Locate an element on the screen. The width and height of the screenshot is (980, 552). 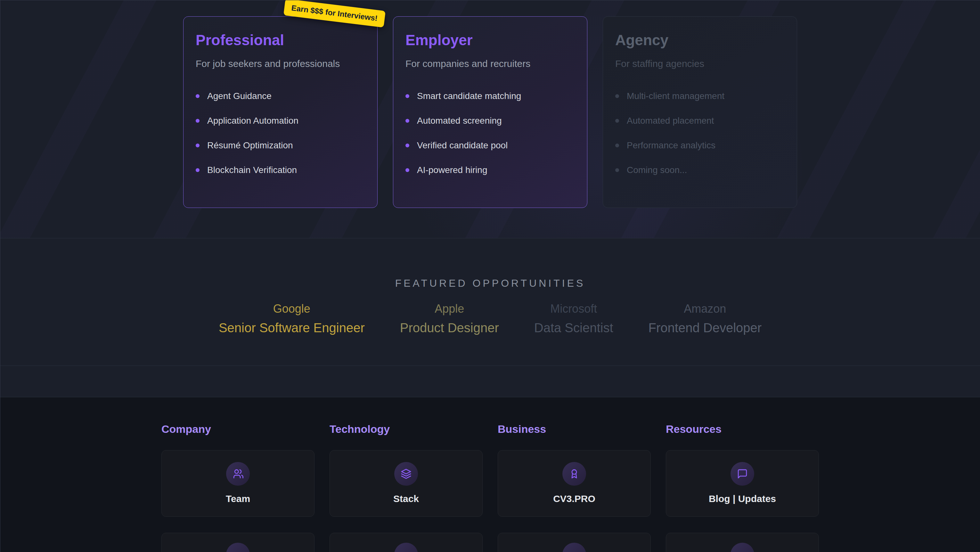
featured-job-amazon: Amazon Frontend Developer is located at coordinates (705, 319).